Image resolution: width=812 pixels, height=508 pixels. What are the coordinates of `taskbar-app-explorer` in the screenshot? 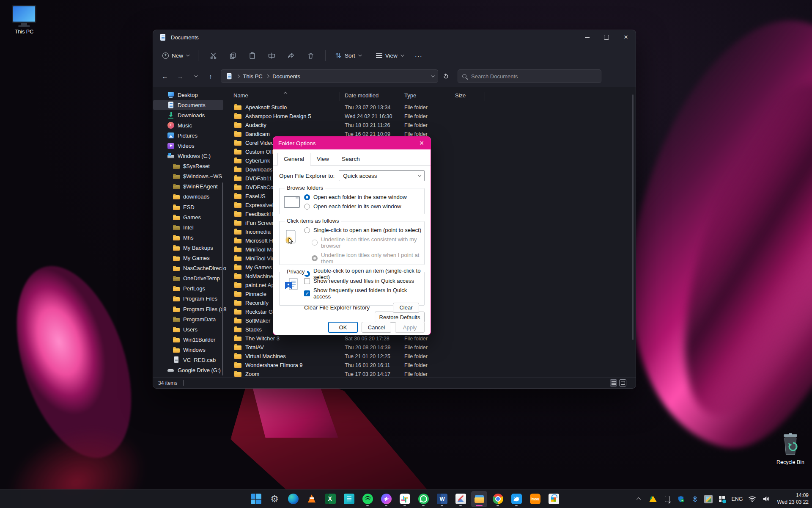 It's located at (479, 499).